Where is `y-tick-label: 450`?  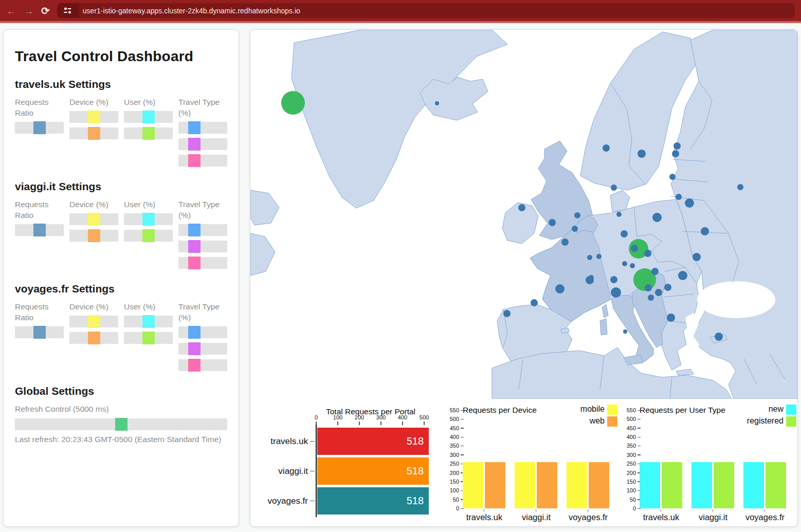
y-tick-label: 450 is located at coordinates (629, 428).